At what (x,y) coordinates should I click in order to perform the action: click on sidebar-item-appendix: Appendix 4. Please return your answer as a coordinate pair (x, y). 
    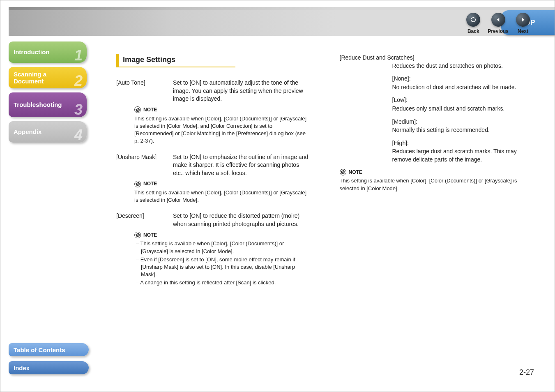
    Looking at the image, I should click on (48, 132).